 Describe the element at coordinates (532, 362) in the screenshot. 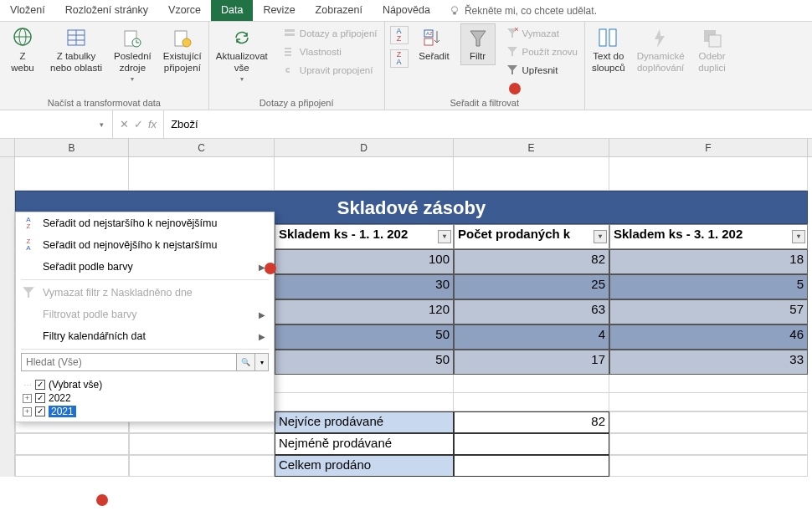

I see `cell: 17` at that location.